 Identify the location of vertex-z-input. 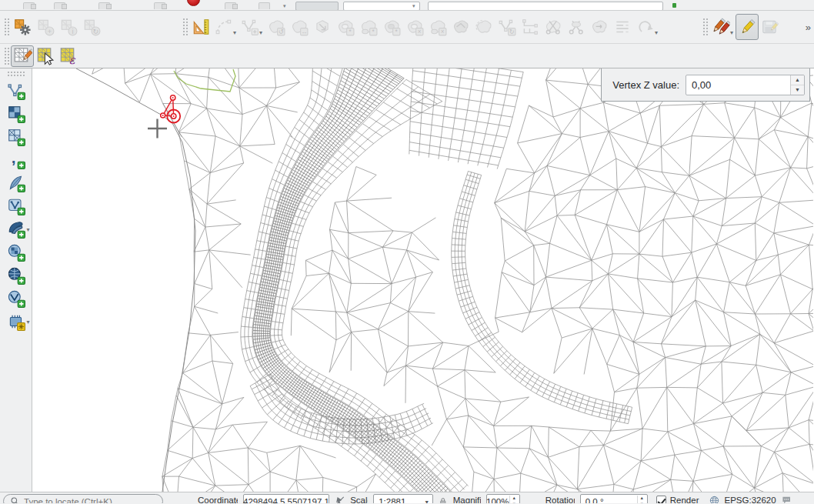
(745, 85).